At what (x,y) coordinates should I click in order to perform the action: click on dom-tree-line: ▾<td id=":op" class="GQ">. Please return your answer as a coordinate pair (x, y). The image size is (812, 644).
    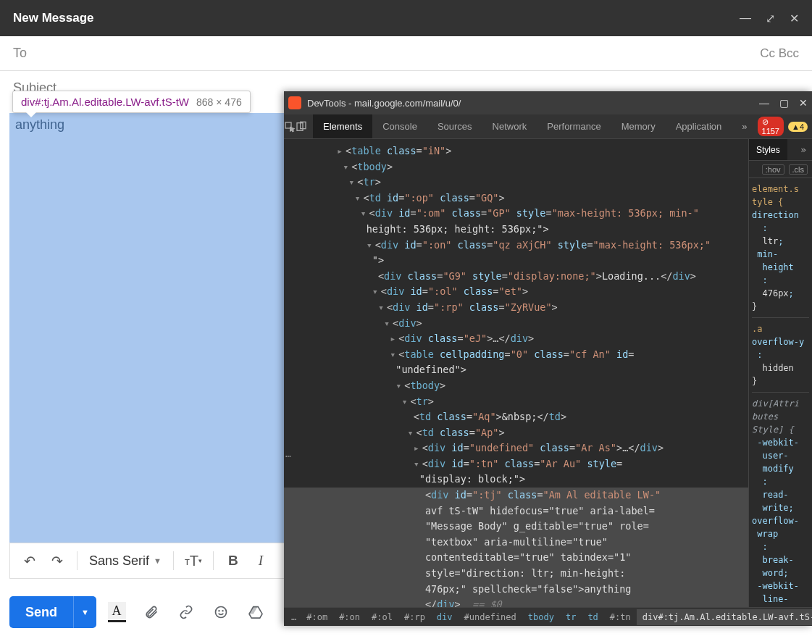
    Looking at the image, I should click on (516, 198).